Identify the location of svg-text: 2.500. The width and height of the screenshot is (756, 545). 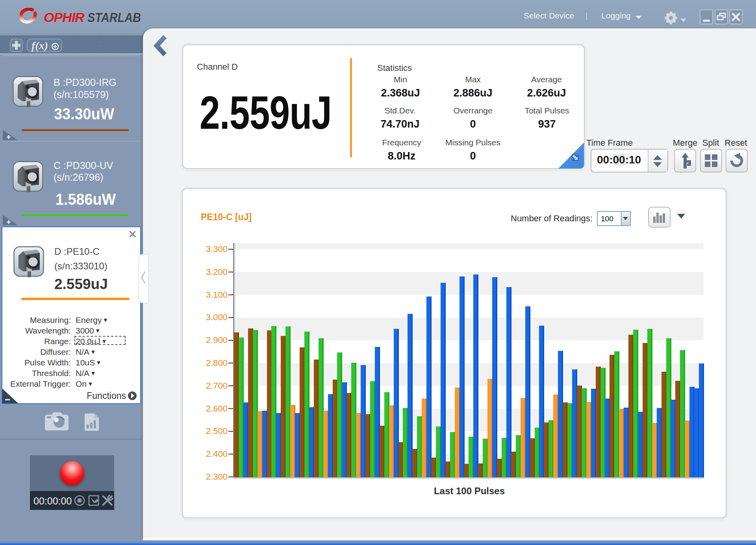
(217, 431).